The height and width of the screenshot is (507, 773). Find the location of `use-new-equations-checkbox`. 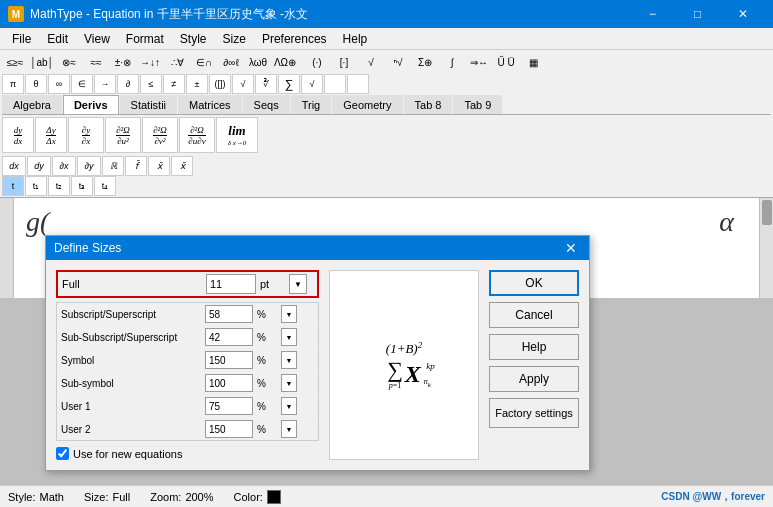

use-new-equations-checkbox is located at coordinates (62, 454).